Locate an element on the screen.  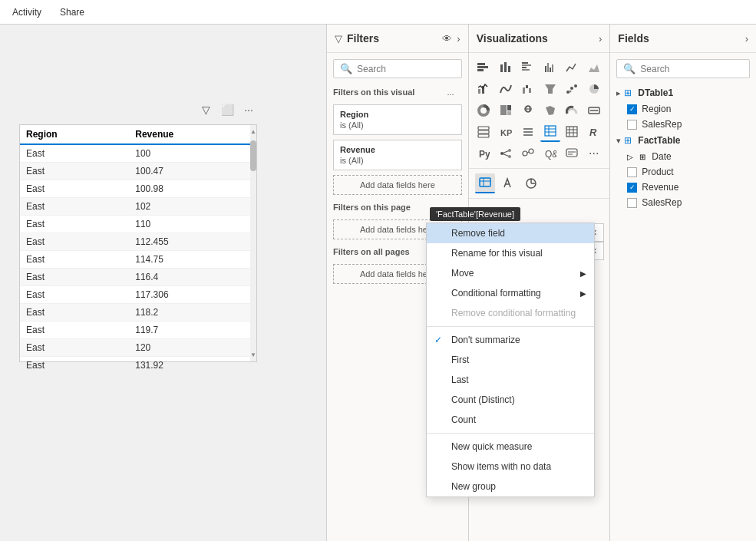
filters-search-box: 🔍 is located at coordinates (398, 69).